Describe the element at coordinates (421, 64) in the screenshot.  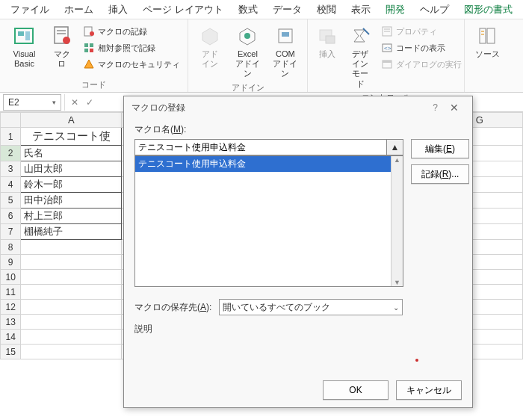
I see `run-dialog-button: ダイアログの実行` at that location.